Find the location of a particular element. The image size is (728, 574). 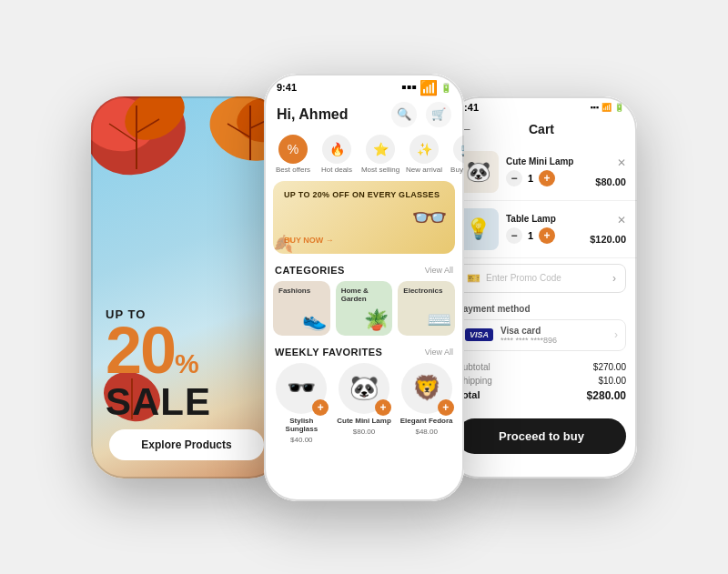

table-lamp-cart-right: ✕ $120.00 is located at coordinates (608, 229).